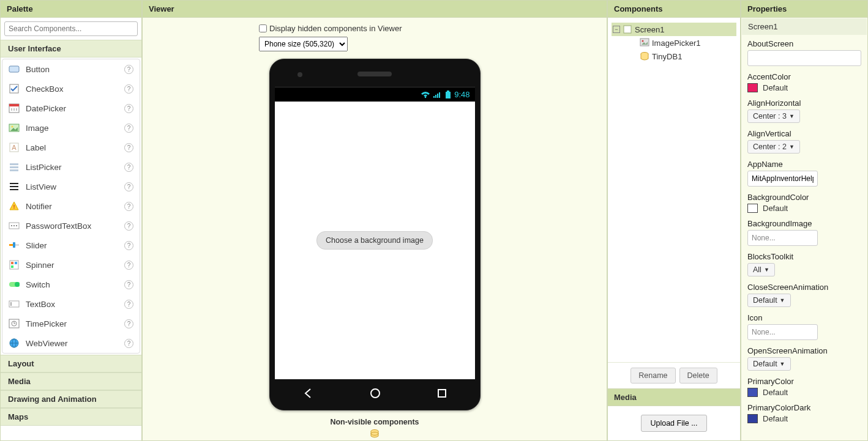 This screenshot has height=441, width=868. I want to click on prop-dropdown-openscreenanimation: Default▼, so click(769, 364).